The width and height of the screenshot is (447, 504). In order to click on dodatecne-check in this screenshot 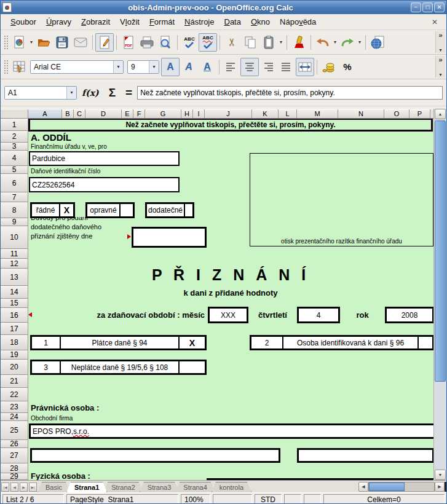, I will do `click(188, 210)`.